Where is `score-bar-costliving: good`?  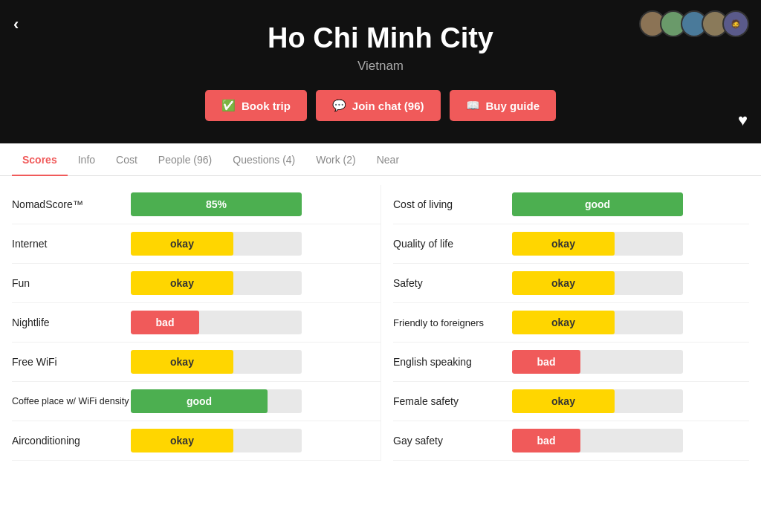 score-bar-costliving: good is located at coordinates (598, 204).